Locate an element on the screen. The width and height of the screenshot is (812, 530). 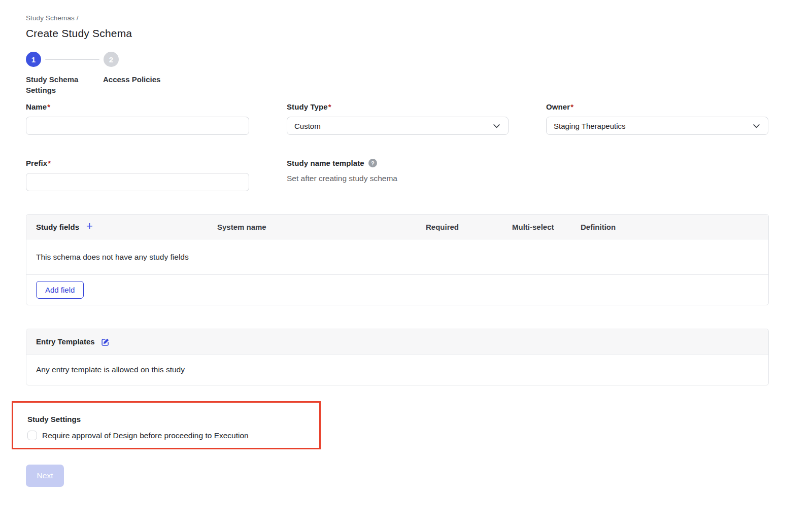
study-fields-empty-message: This schema does not have any study fiel… is located at coordinates (113, 257).